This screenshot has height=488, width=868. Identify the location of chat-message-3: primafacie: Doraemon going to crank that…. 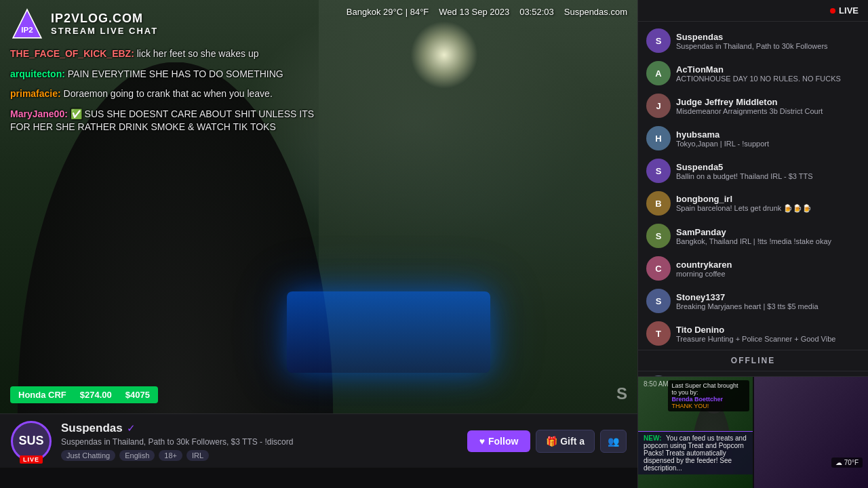
(163, 94).